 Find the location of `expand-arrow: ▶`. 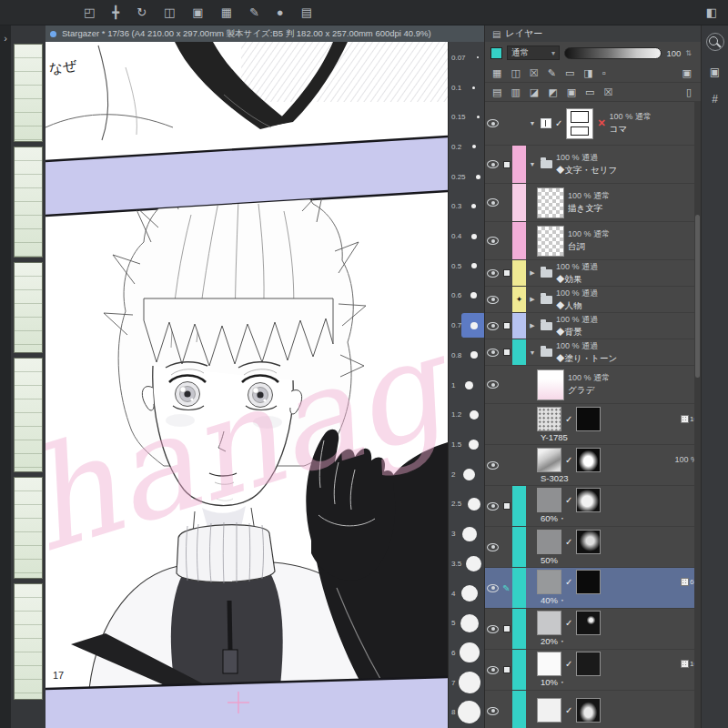

expand-arrow: ▶ is located at coordinates (532, 326).